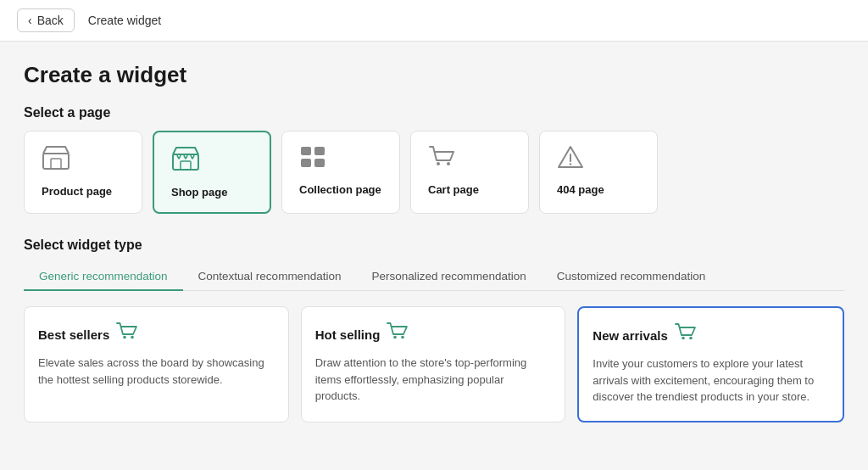 Image resolution: width=868 pixels, height=470 pixels. I want to click on widget-card-new-arrivals-desc: Invite your customers to explore your la…, so click(710, 380).